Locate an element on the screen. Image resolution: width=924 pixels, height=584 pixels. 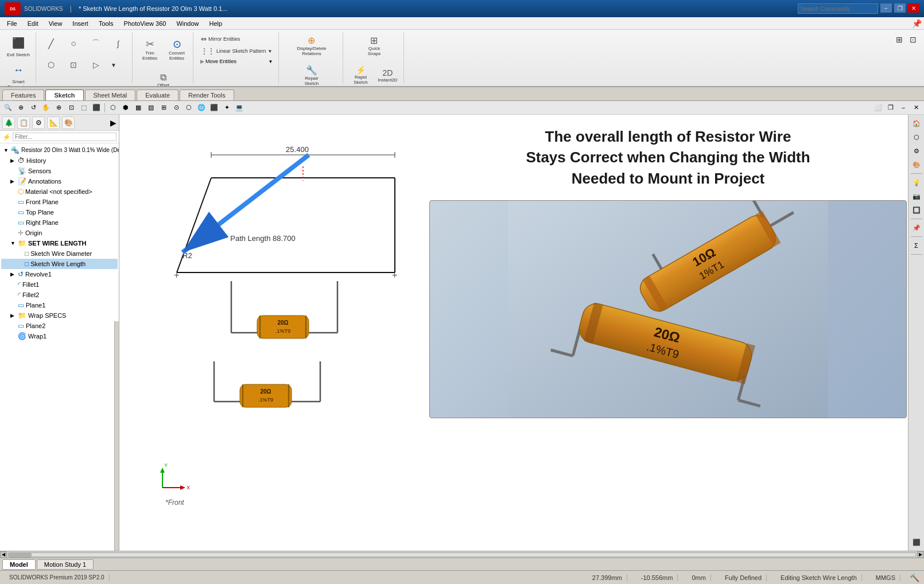
ft-fillet1-item: ◜ Fillet1 is located at coordinates (60, 285).